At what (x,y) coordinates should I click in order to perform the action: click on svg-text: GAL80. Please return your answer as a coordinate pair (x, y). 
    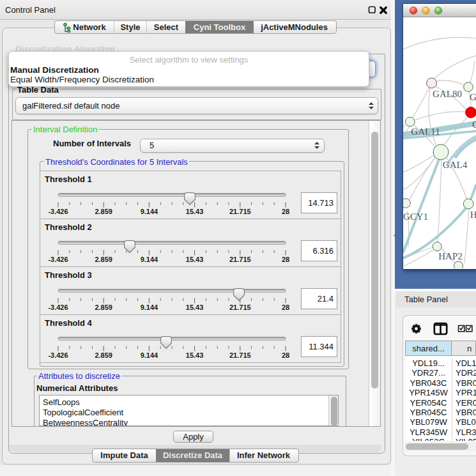
    Looking at the image, I should click on (447, 94).